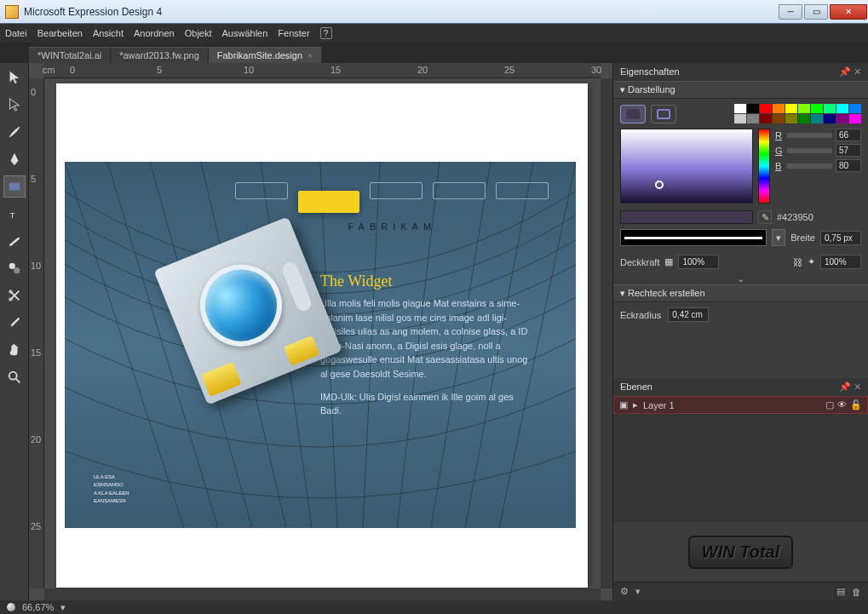 The image size is (868, 614). I want to click on b-slider, so click(809, 166).